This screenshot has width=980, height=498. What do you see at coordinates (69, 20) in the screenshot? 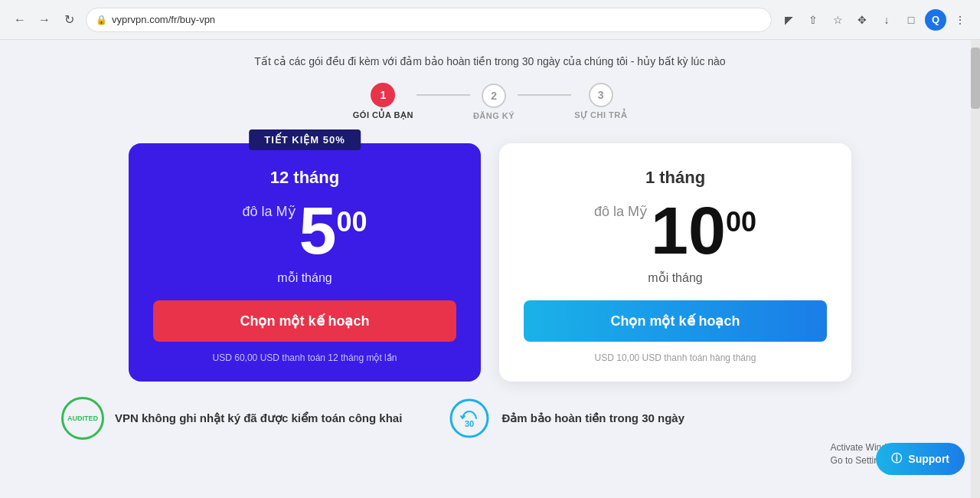
I see `reload-button: ↻` at bounding box center [69, 20].